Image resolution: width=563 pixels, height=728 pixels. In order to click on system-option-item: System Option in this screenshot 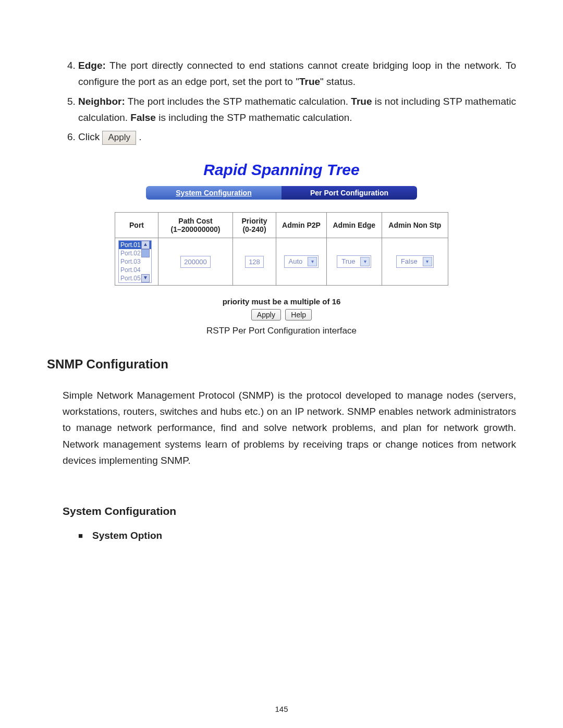, I will do `click(297, 536)`.